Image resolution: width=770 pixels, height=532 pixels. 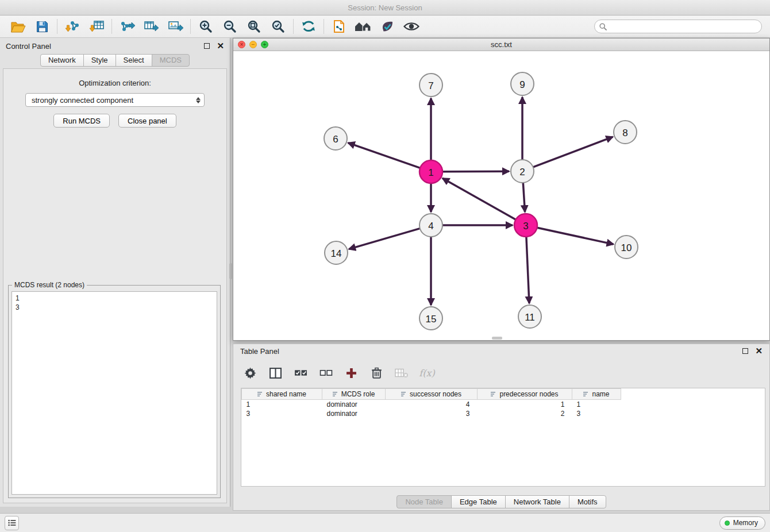 I want to click on apply-style-button, so click(x=387, y=26).